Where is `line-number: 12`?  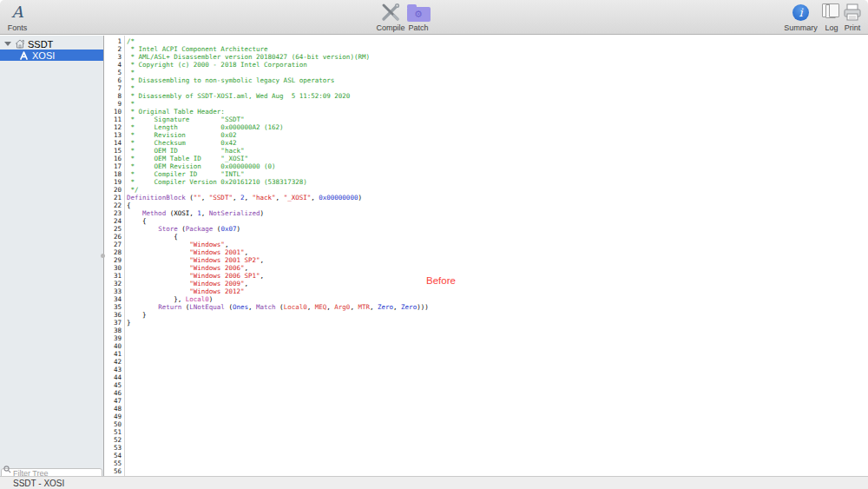 line-number: 12 is located at coordinates (113, 127).